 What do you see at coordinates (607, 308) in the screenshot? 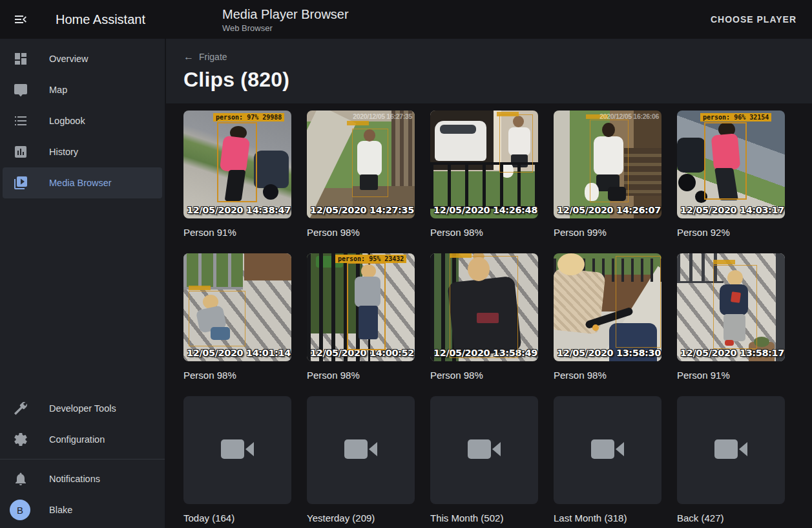
I see `clip-thumbnail: 12/05/2020 13:58:30` at bounding box center [607, 308].